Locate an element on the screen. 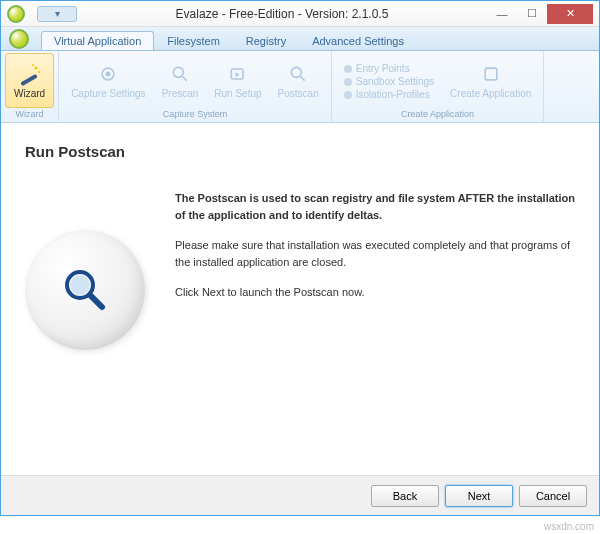  wizard-button: Wizard is located at coordinates (30, 80).